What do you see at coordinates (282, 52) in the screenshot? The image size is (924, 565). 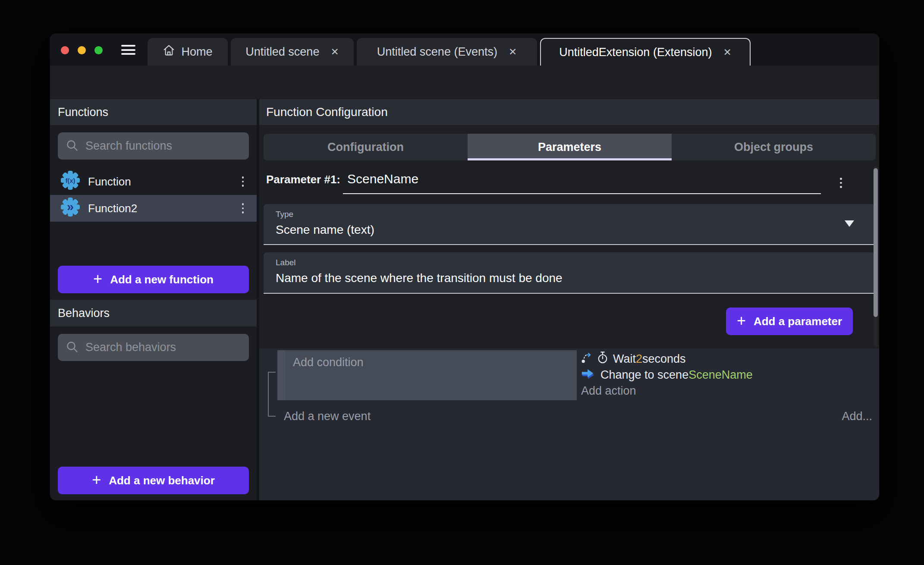 I see `tab-label: Untitled scene` at bounding box center [282, 52].